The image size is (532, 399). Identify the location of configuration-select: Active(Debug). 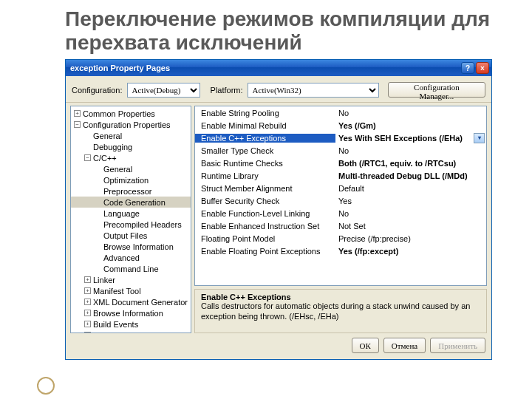
(164, 90).